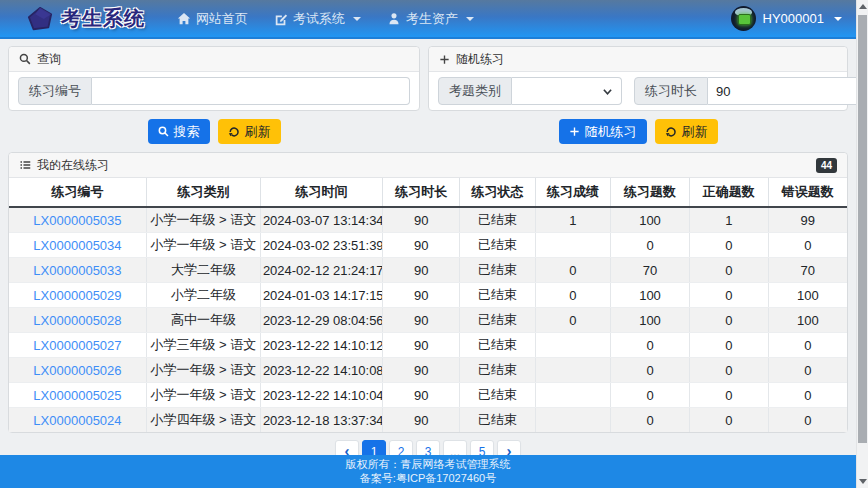  I want to click on column-header: 练习时长, so click(422, 192).